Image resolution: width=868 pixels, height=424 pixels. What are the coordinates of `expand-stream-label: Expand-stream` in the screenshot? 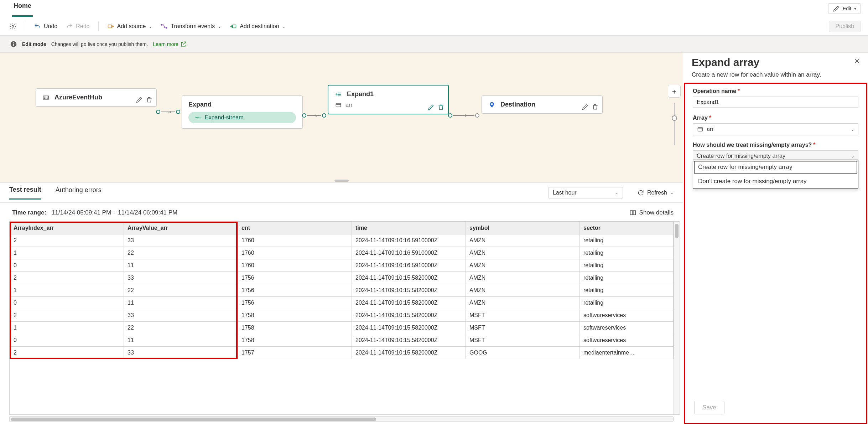 It's located at (224, 118).